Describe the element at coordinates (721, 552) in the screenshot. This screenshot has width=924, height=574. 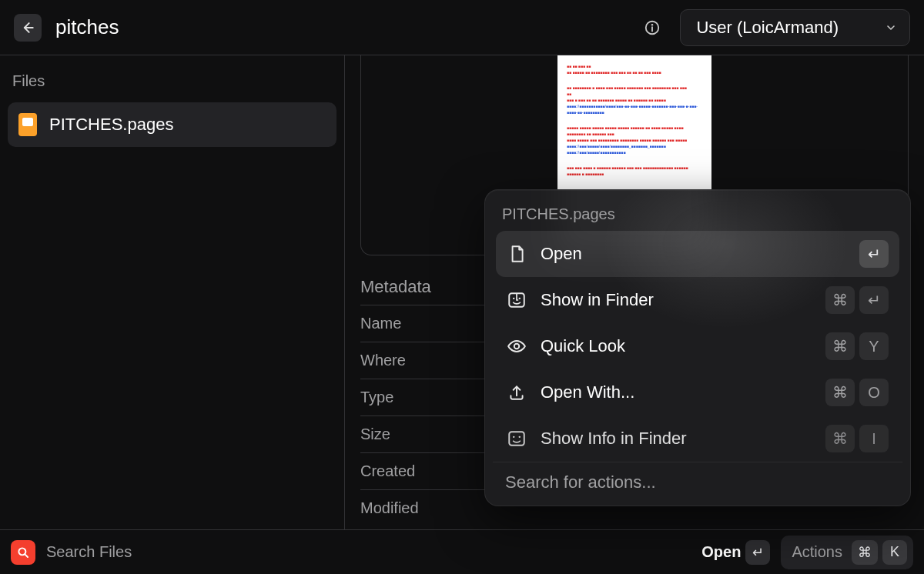
I see `footer-open-label: Open` at that location.